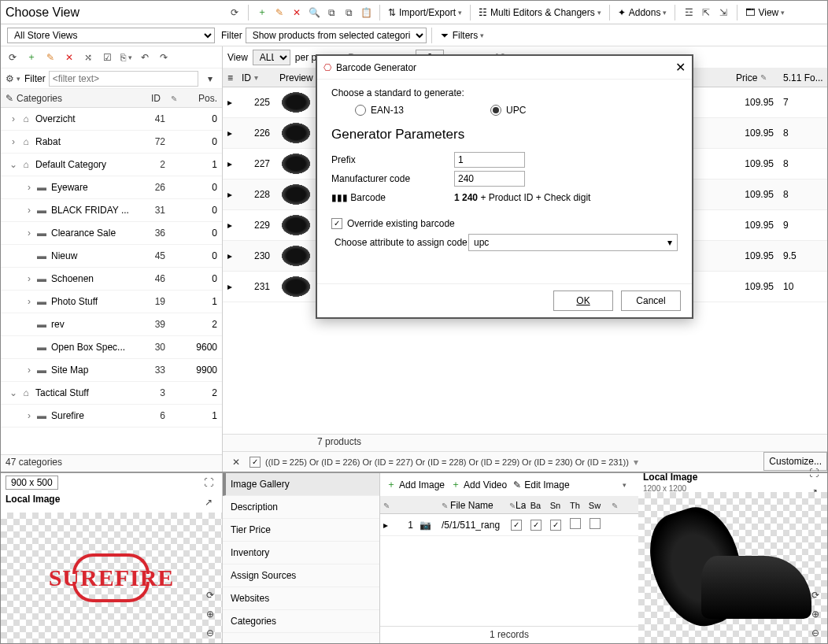  What do you see at coordinates (112, 279) in the screenshot?
I see `tree-row: ›▬Schoenen460` at bounding box center [112, 279].